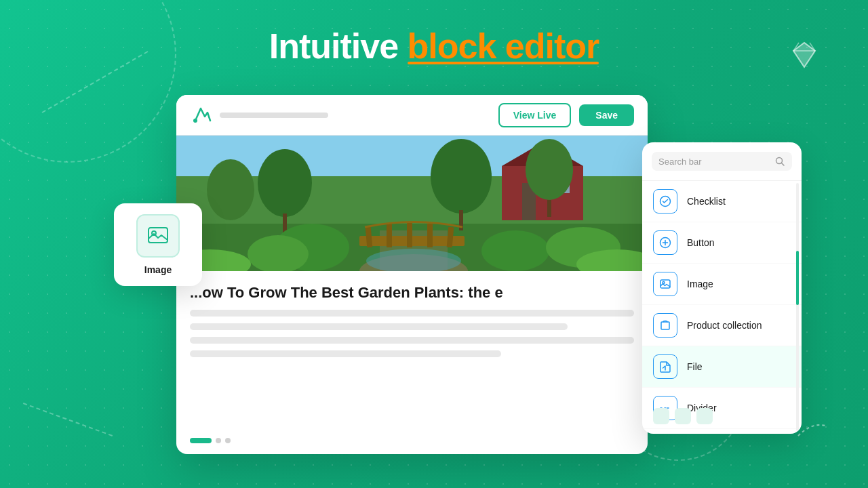 The image size is (868, 488). Describe the element at coordinates (780, 161) in the screenshot. I see `search-icon` at that location.